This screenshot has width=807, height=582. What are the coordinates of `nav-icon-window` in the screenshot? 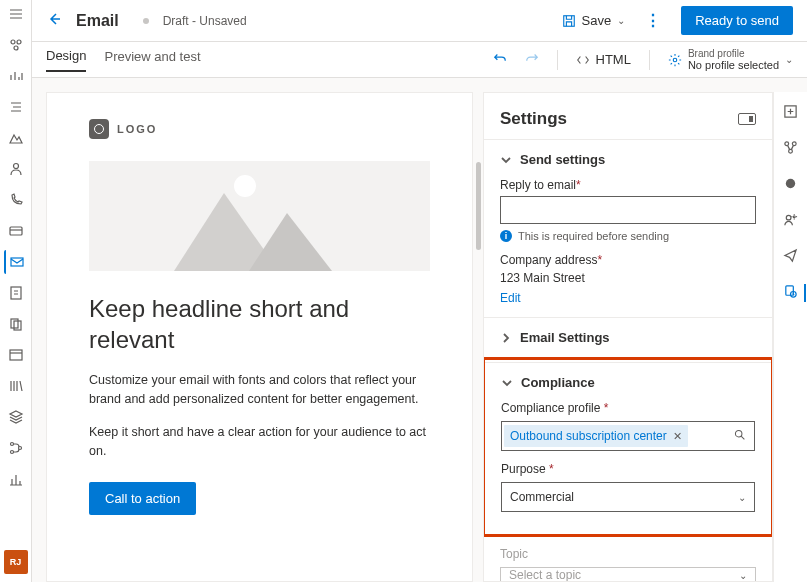 It's located at (16, 355).